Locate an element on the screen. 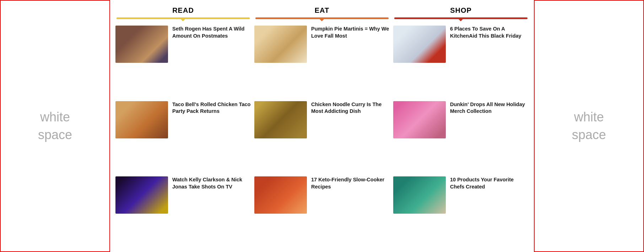 The image size is (644, 252). article-image-chicken is located at coordinates (281, 120).